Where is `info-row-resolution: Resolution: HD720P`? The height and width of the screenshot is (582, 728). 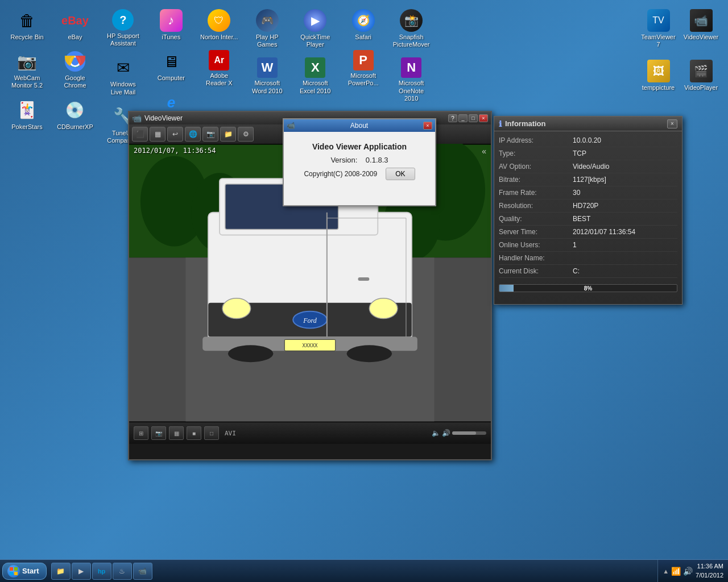
info-row-resolution: Resolution: HD720P is located at coordinates (588, 206).